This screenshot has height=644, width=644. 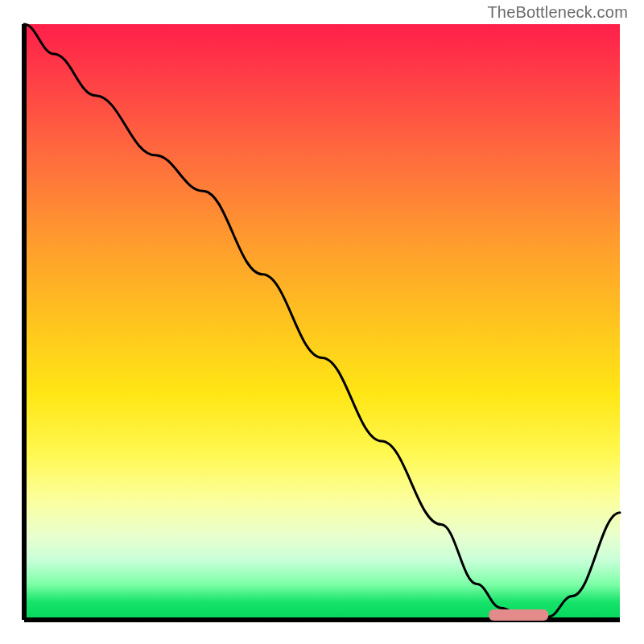 I want to click on attribution-text: TheBottleneck.com, so click(x=557, y=13).